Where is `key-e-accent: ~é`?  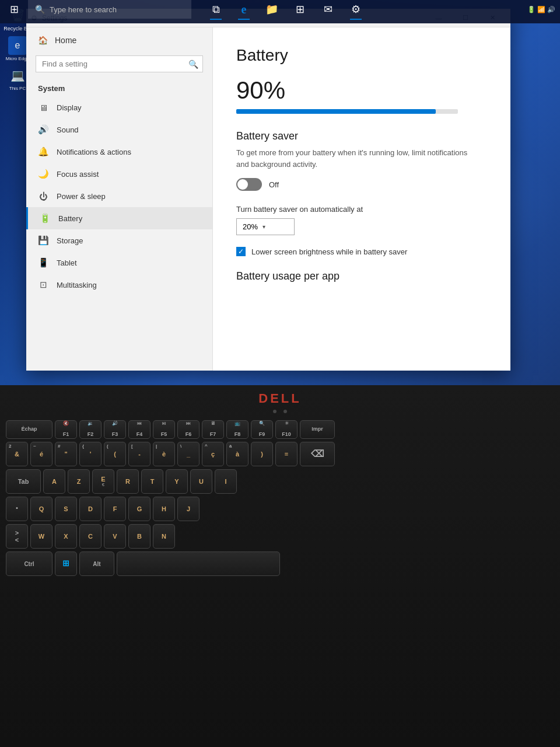
key-e-accent: ~é is located at coordinates (41, 454).